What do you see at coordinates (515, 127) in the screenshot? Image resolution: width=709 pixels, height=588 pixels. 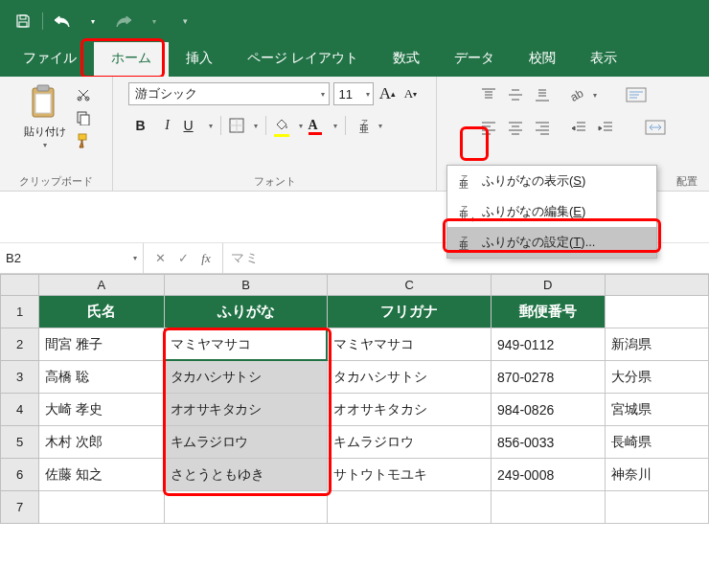 I see `align-center-icon` at bounding box center [515, 127].